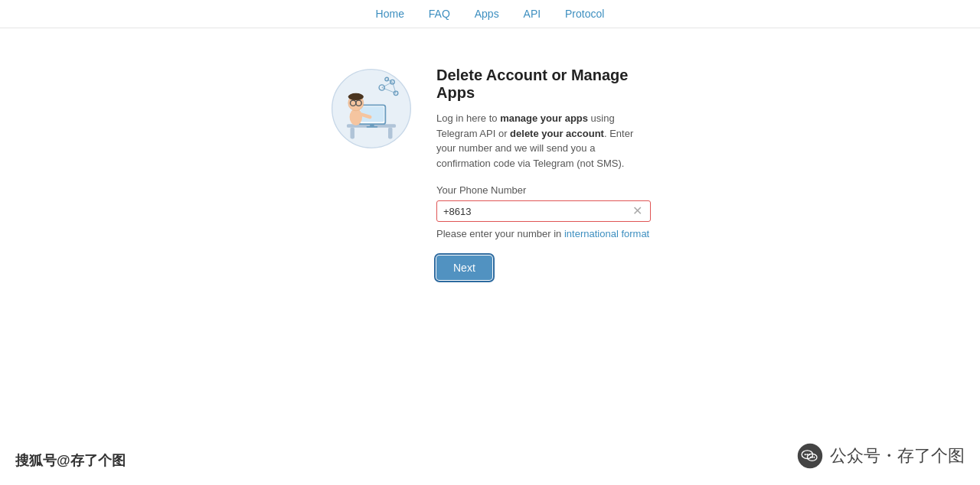  What do you see at coordinates (439, 14) in the screenshot?
I see `nav-faq: FAQ` at bounding box center [439, 14].